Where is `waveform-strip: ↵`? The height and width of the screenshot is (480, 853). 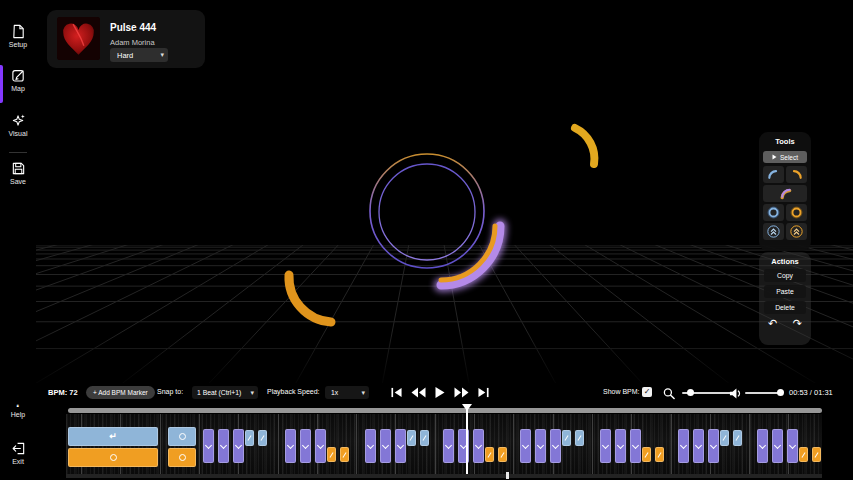
waveform-strip: ↵ is located at coordinates (444, 444).